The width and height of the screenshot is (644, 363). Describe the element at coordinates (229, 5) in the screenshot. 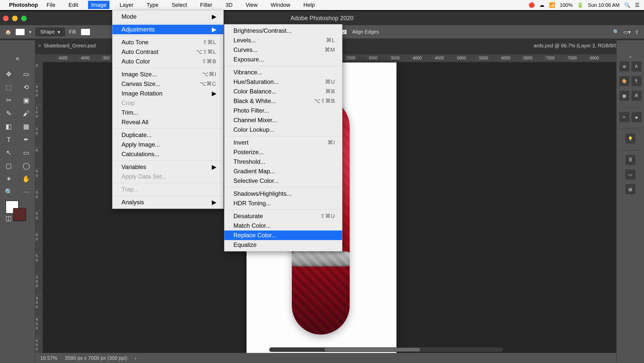

I see `menu-3d: 3D` at that location.